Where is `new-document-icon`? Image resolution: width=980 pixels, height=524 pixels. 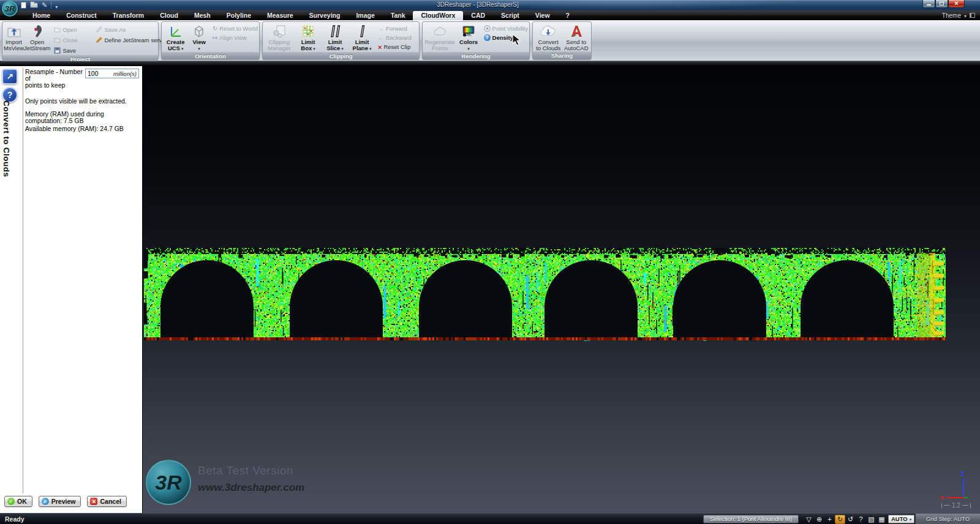
new-document-icon is located at coordinates (23, 5).